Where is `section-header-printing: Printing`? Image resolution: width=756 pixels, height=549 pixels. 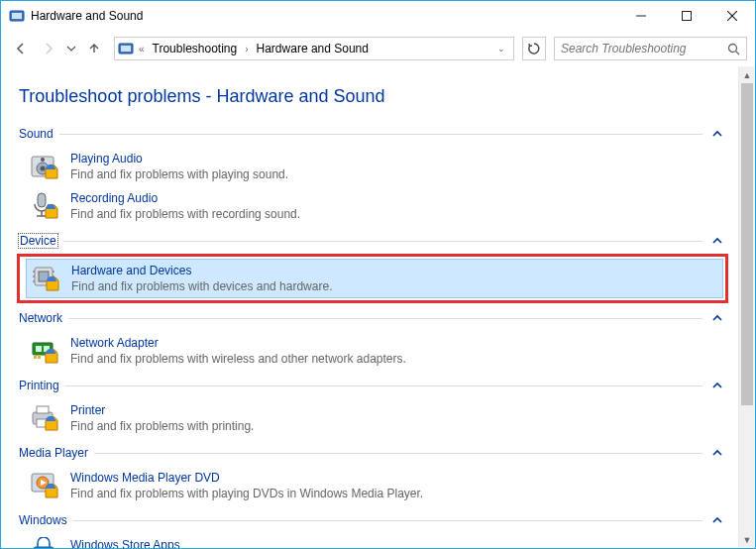 section-header-printing: Printing is located at coordinates (373, 385).